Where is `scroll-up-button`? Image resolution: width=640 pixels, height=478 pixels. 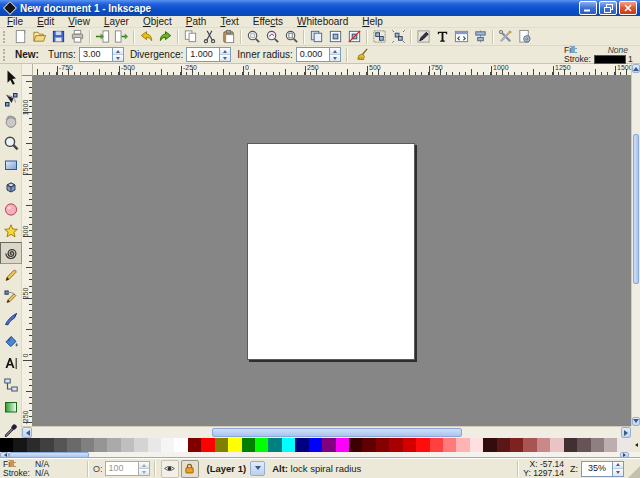
scroll-up-button is located at coordinates (636, 68).